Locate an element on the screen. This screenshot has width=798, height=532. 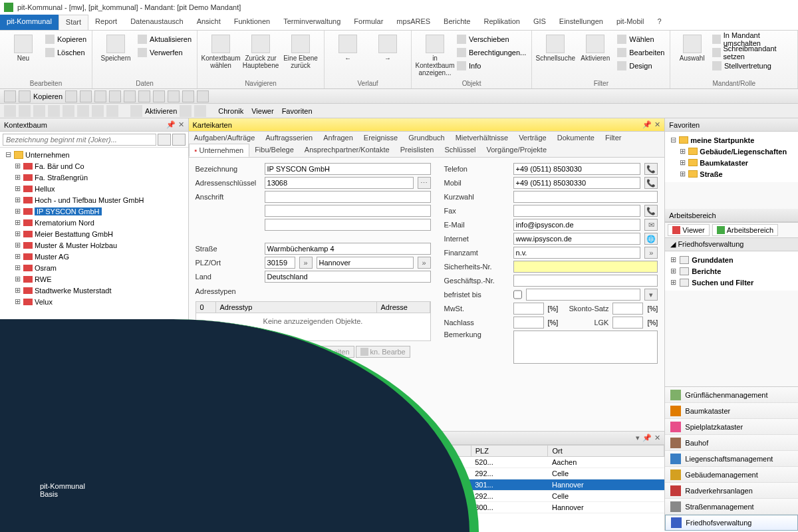
ribbon-verschieben: Verschieben is located at coordinates (491, 39).